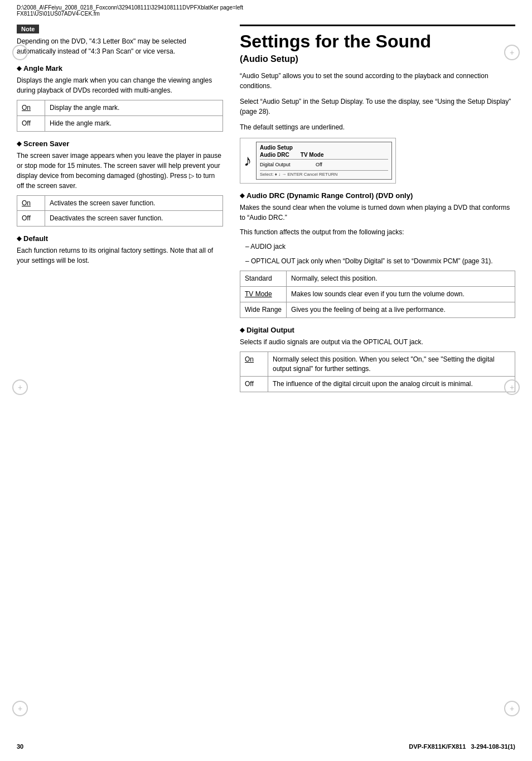 Image resolution: width=532 pixels, height=761 pixels. I want to click on table-row: On Normally select this position. When y…, so click(378, 364).